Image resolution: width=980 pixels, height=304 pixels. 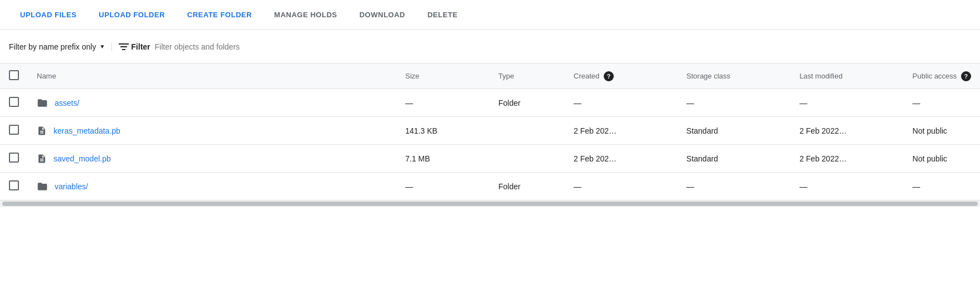 I want to click on file-name: assets/, so click(x=67, y=103).